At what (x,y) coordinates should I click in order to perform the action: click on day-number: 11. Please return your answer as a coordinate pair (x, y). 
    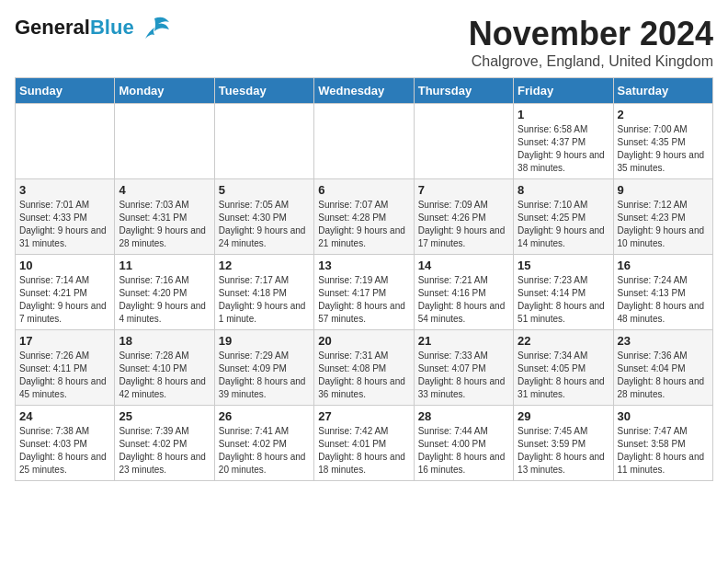
    Looking at the image, I should click on (164, 265).